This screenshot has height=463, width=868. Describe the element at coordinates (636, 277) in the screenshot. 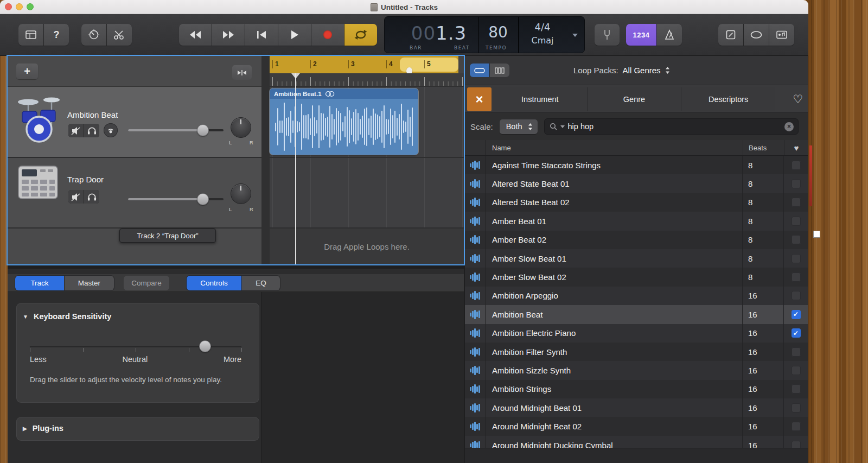

I see `loop-row: Amber Slow Beat 02 8` at that location.